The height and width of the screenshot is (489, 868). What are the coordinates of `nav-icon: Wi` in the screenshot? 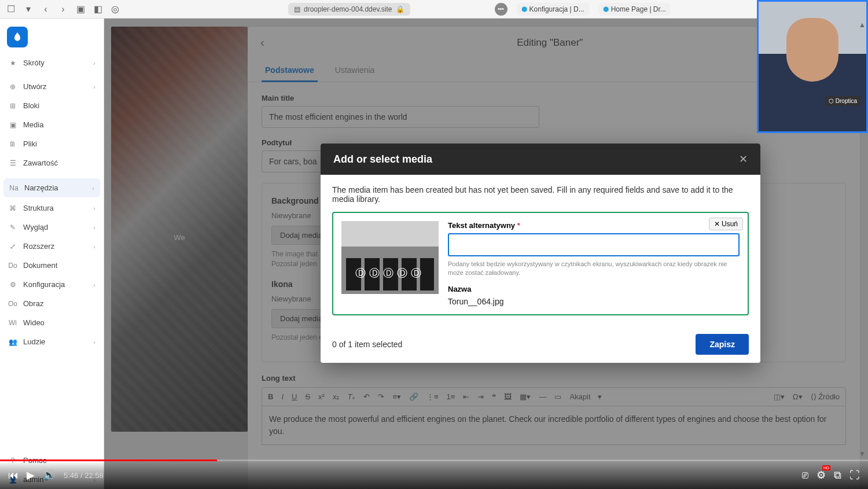 It's located at (13, 323).